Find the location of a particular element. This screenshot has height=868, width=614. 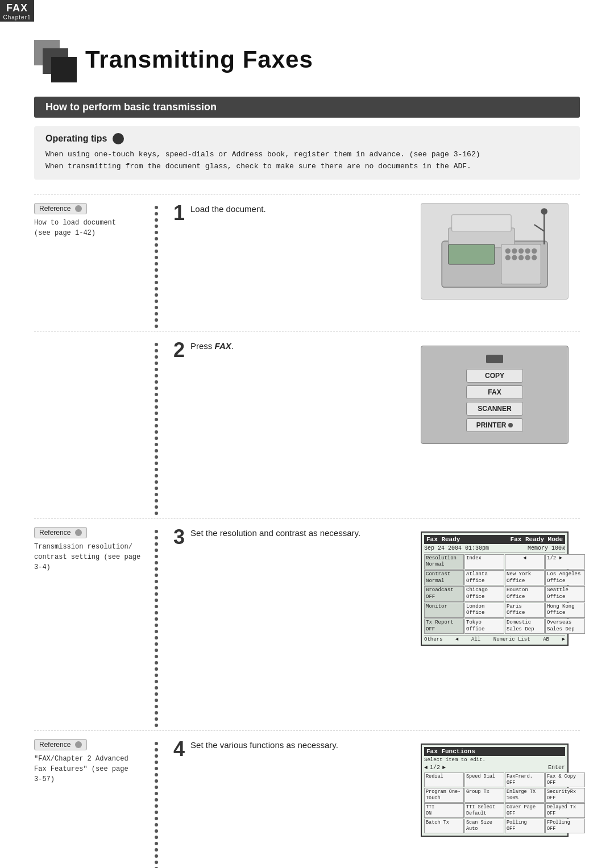

page-info-cell: 1/2 ► is located at coordinates (565, 562).